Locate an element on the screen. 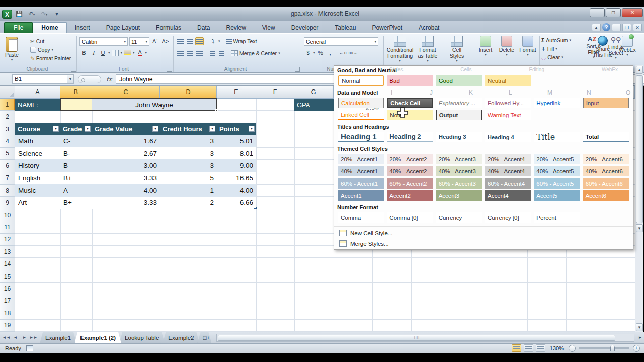 The width and height of the screenshot is (644, 362). macro-record-icon is located at coordinates (30, 348).